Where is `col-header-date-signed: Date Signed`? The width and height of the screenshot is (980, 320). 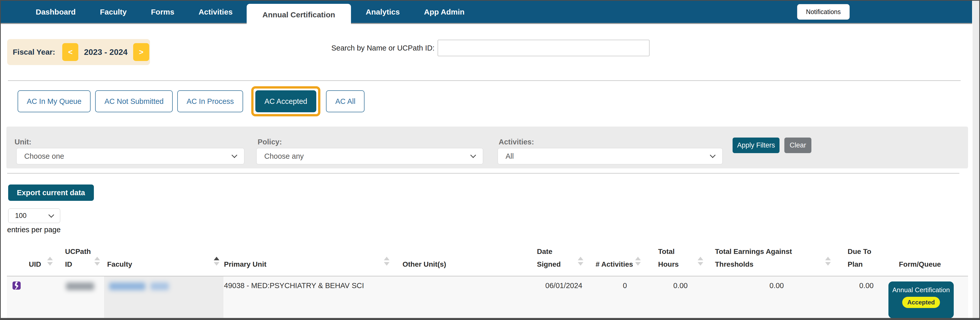
col-header-date-signed: Date Signed is located at coordinates (554, 257).